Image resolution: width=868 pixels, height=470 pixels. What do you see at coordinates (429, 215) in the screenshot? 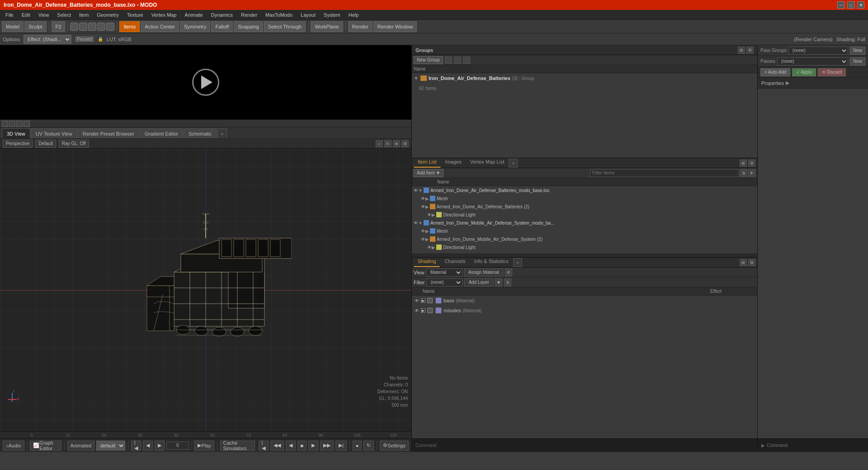
I see `vis-eye-4: 👁` at bounding box center [429, 215].